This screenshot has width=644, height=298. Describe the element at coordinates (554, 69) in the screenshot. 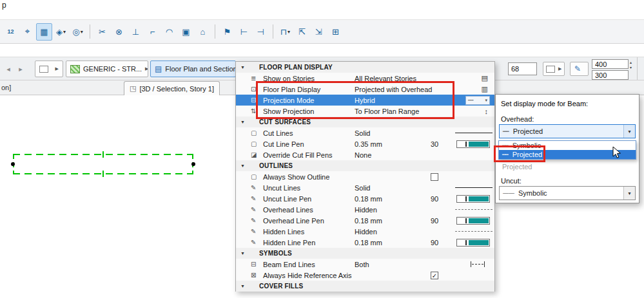

I see `fill-preset-button: ▶` at that location.